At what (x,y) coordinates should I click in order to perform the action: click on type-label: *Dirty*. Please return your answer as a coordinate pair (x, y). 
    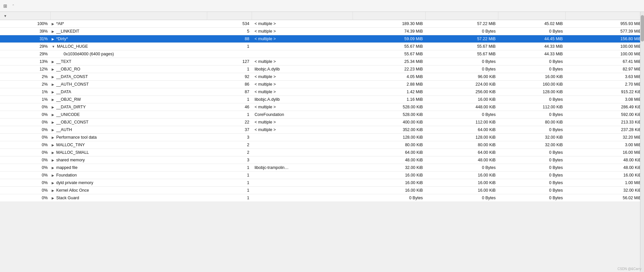
    Looking at the image, I should click on (62, 39).